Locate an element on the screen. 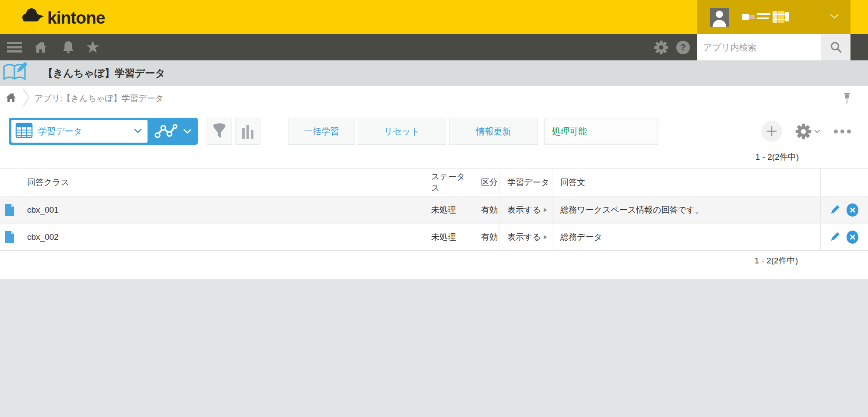  toolbar: 学習データ is located at coordinates (434, 131).